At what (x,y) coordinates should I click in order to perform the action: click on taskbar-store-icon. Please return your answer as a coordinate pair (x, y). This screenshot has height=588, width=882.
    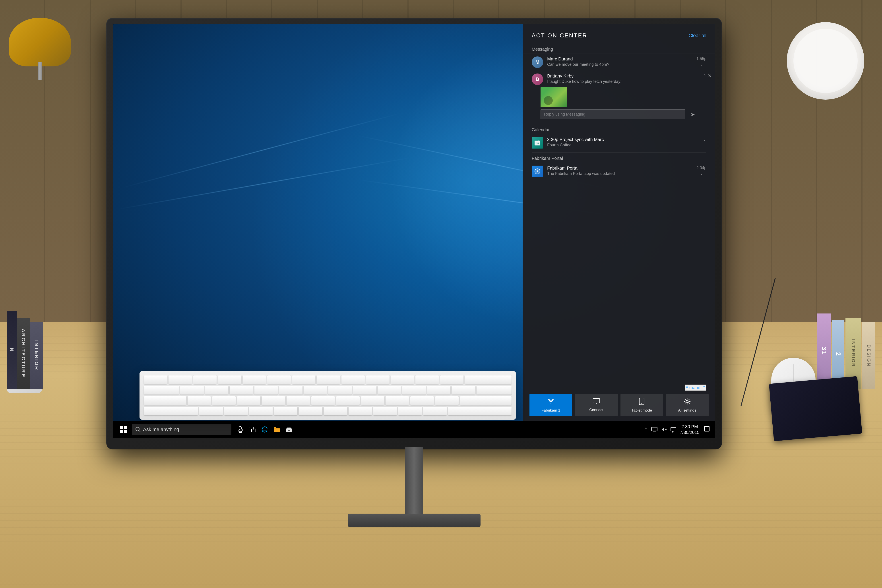
    Looking at the image, I should click on (289, 429).